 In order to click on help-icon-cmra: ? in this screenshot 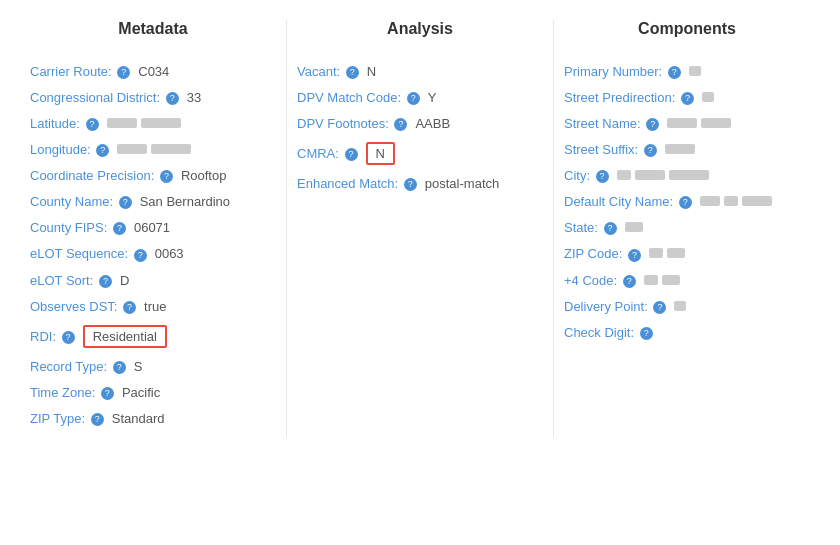, I will do `click(352, 154)`.